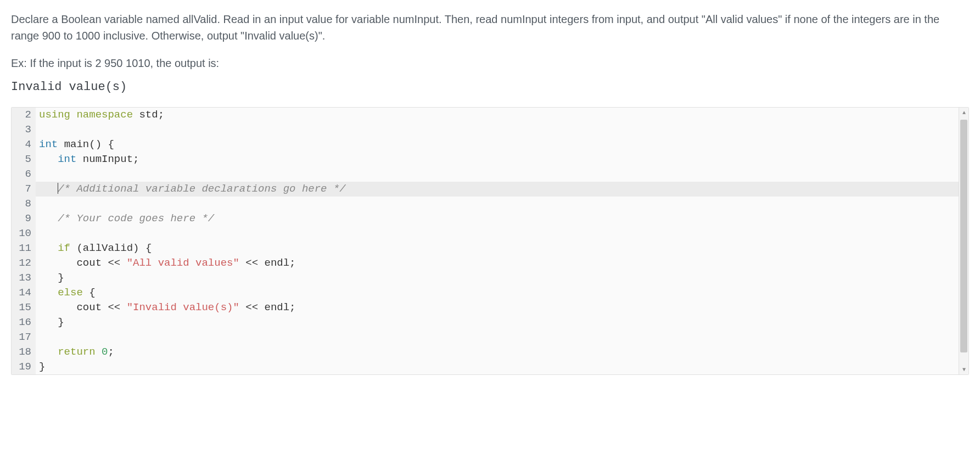 This screenshot has height=465, width=980. What do you see at coordinates (79, 248) in the screenshot?
I see `code-token: (` at bounding box center [79, 248].